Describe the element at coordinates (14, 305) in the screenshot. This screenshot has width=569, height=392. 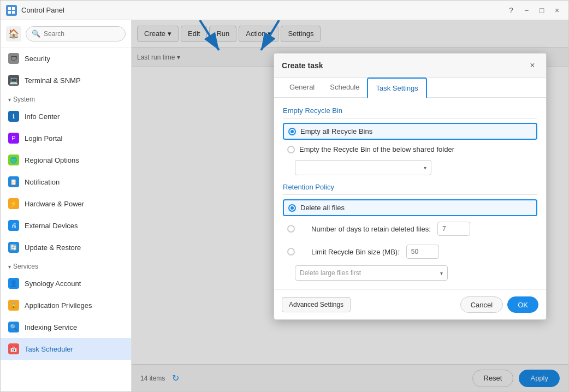
I see `application-privileges-icon: 🔒` at that location.